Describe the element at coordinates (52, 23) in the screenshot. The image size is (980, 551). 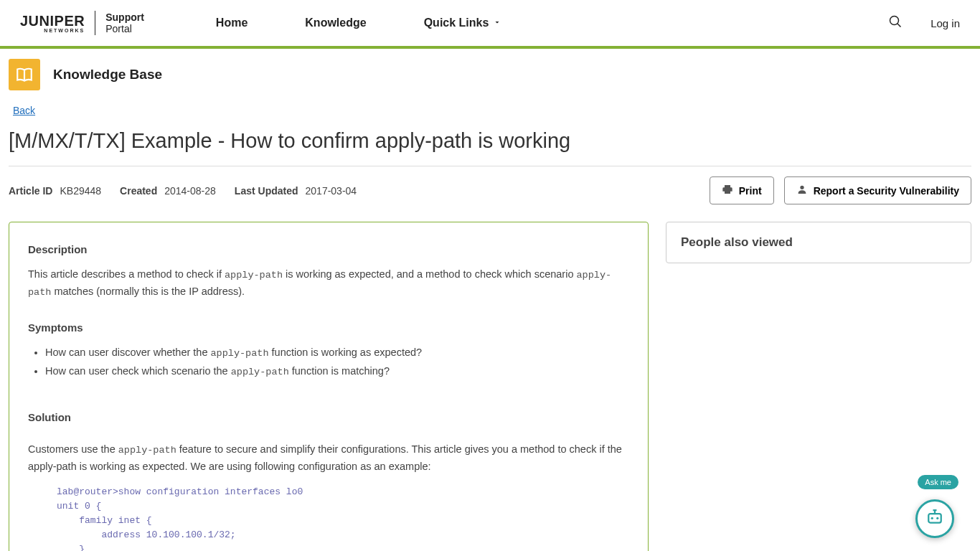
I see `logo-juniper: JUNIPER NETWORKS` at that location.